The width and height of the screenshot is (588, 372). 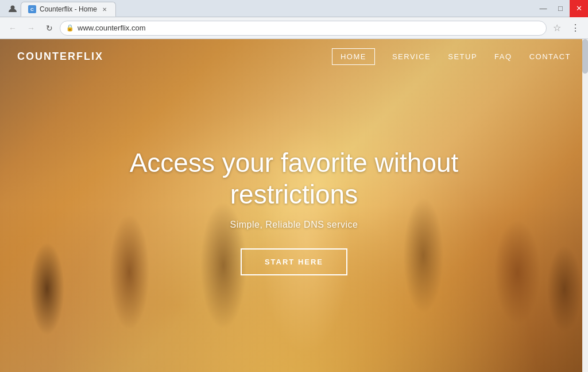 I want to click on nav-service: SERVICE, so click(x=411, y=56).